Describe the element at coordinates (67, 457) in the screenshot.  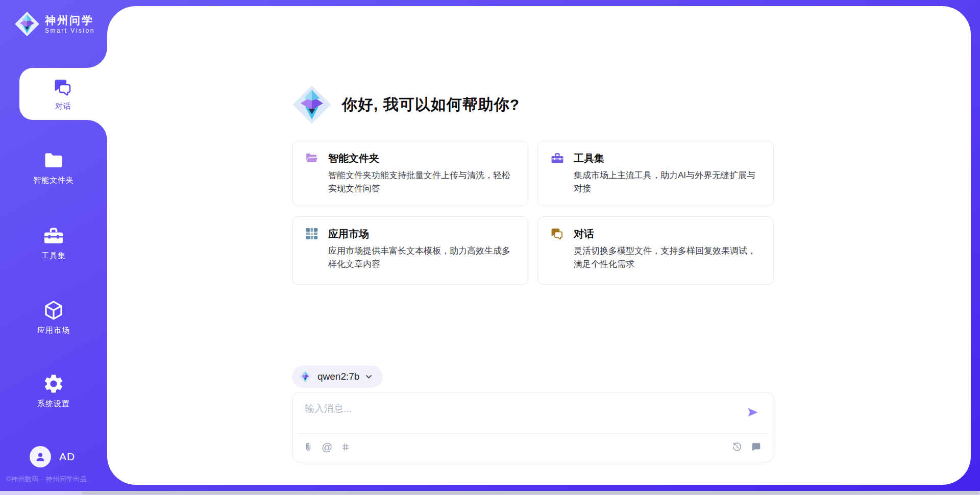
I see `user-initials: AD` at that location.